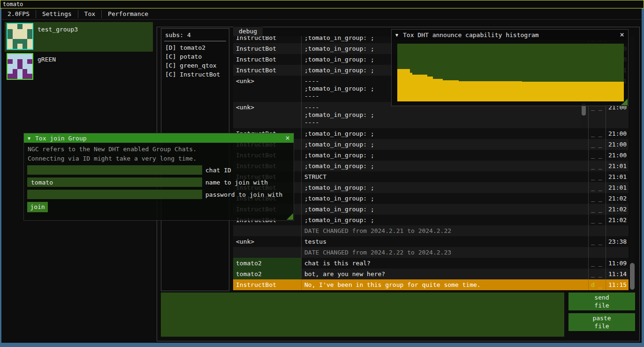  I want to click on chat-row-date-separator: DATE CHANGED from 2024.2.21 to 2024.2.22, so click(431, 231).